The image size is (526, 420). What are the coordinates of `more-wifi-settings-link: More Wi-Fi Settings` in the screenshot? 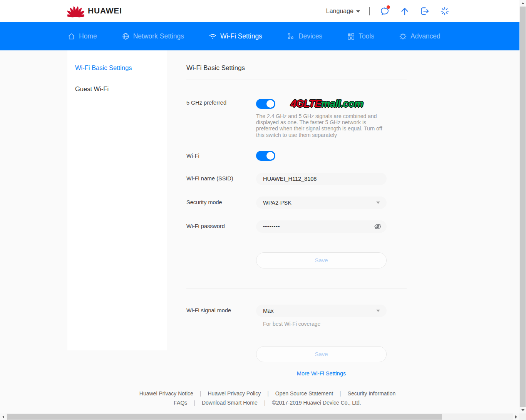 It's located at (321, 373).